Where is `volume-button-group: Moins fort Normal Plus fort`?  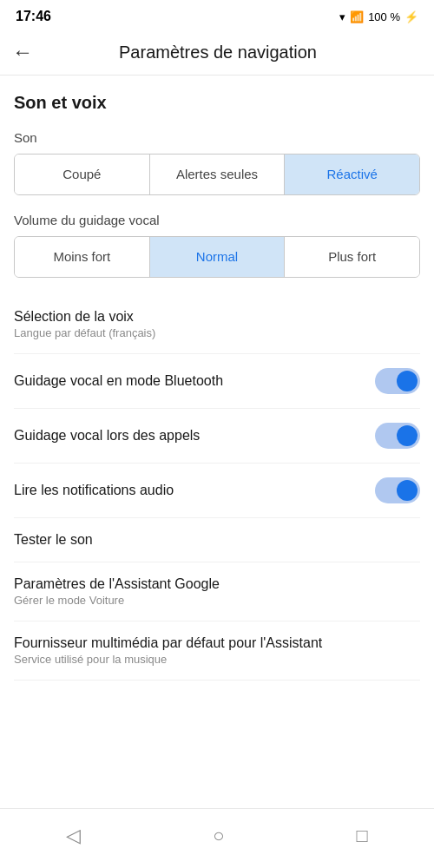
volume-button-group: Moins fort Normal Plus fort is located at coordinates (217, 257).